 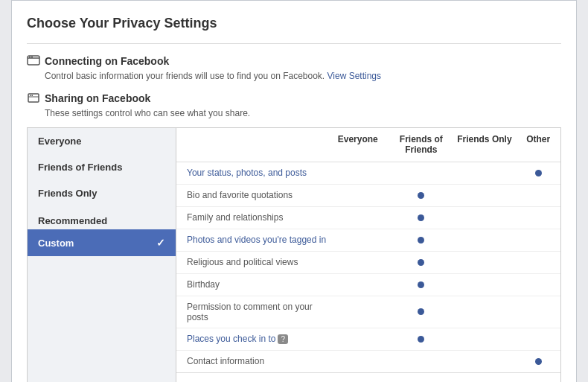 What do you see at coordinates (252, 361) in the screenshot?
I see `row-label: Contact information` at bounding box center [252, 361].